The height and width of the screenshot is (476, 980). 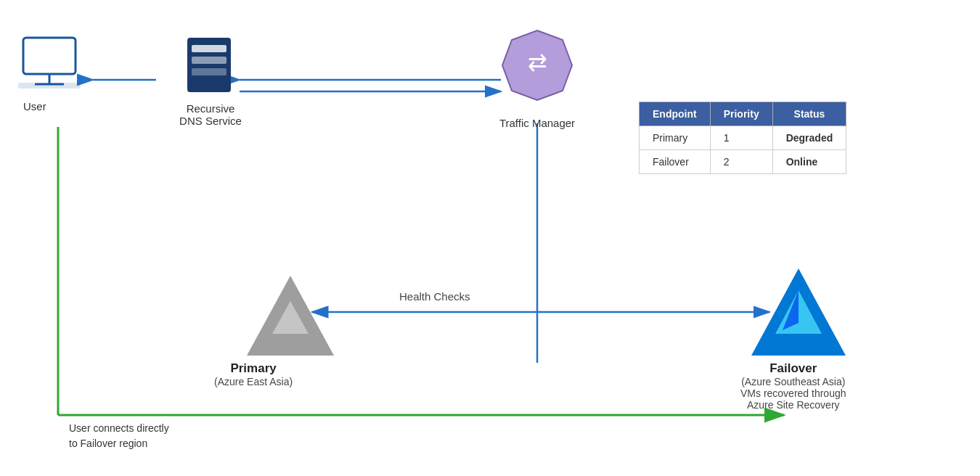 What do you see at coordinates (741, 138) in the screenshot?
I see `priority-1: 1` at bounding box center [741, 138].